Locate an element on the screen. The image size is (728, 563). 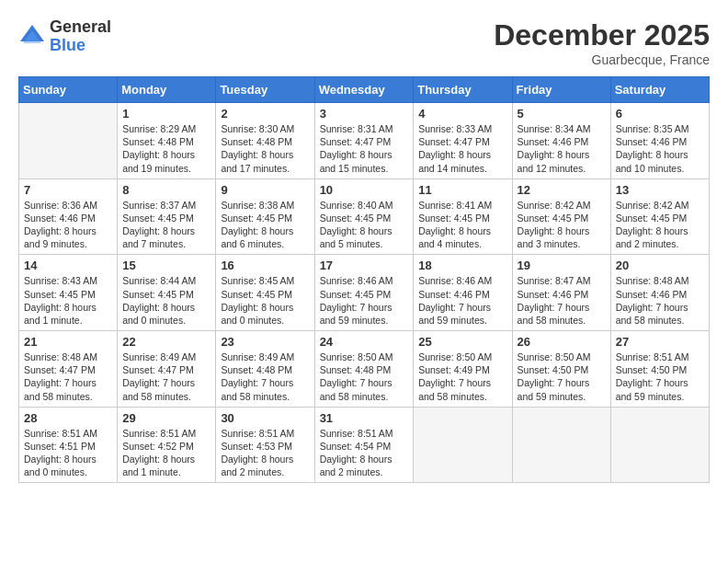
header-day-saturday: Saturday is located at coordinates (660, 90).